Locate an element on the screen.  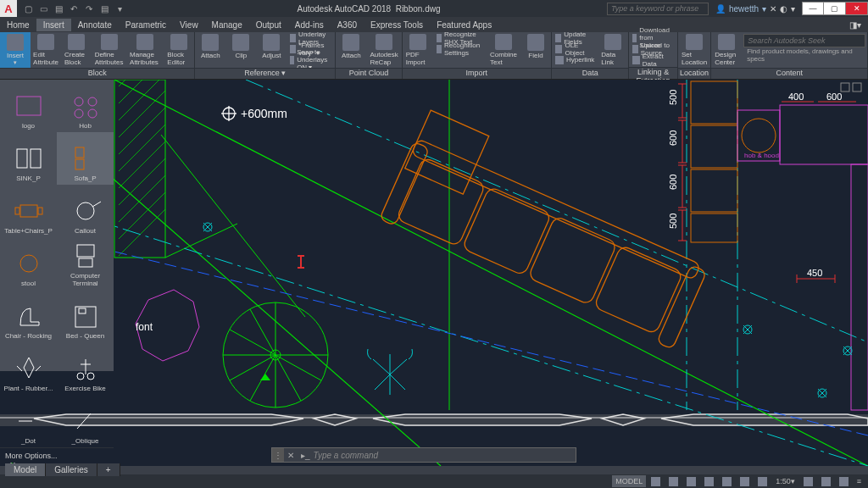
tab-manage: Manage is located at coordinates (227, 25).